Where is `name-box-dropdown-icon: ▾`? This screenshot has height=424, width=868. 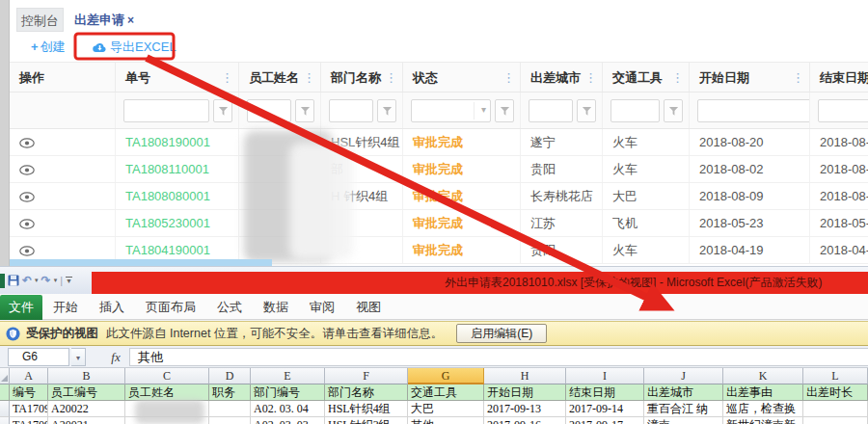
name-box-dropdown-icon: ▾ is located at coordinates (79, 357).